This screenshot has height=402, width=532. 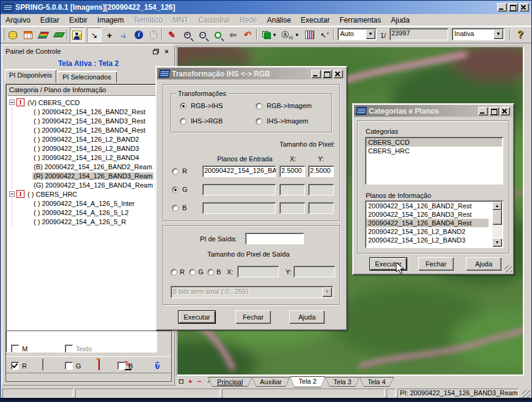 What do you see at coordinates (207, 121) in the screenshot?
I see `radio-ihs-rgb-label: IHS->RGB` at bounding box center [207, 121].